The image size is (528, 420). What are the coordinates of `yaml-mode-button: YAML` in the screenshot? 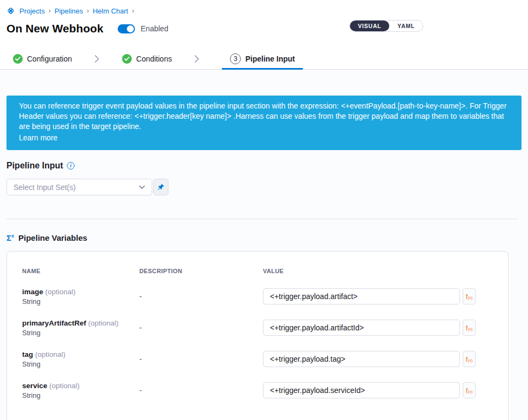 It's located at (406, 26).